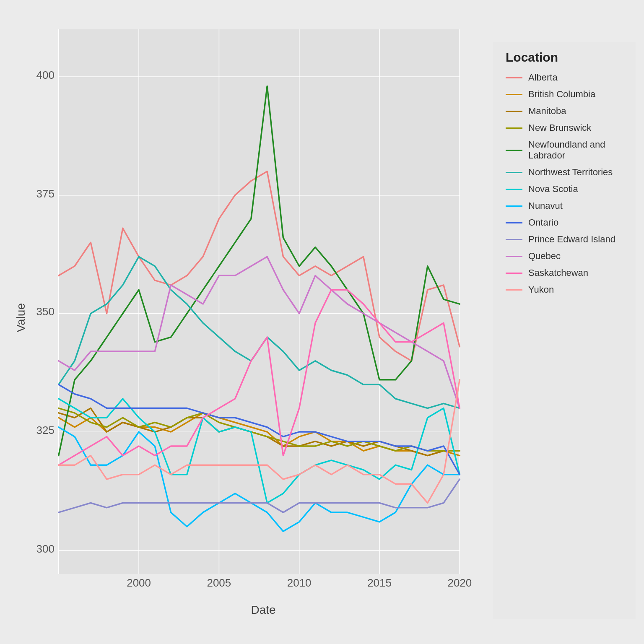 This screenshot has width=644, height=644. Describe the element at coordinates (566, 206) in the screenshot. I see `legend-item-nunavut: Nunavut` at that location.